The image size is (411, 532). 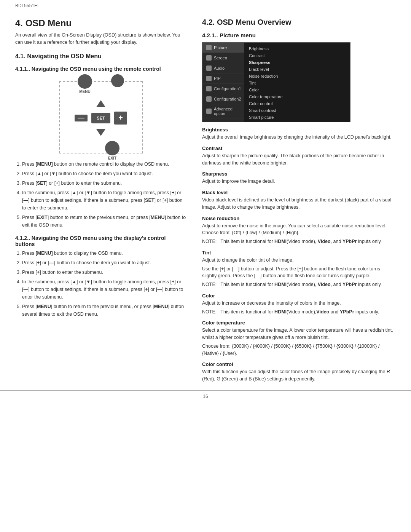 I want to click on term-noise-reduction-note: NOTE: This item is functional for HDMI(V…, so click(x=299, y=241).